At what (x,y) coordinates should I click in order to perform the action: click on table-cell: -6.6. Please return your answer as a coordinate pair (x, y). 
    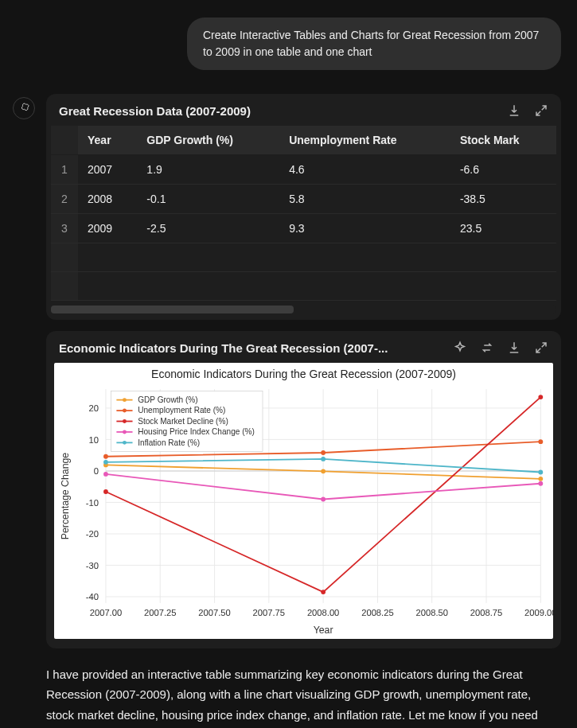
    Looking at the image, I should click on (503, 170).